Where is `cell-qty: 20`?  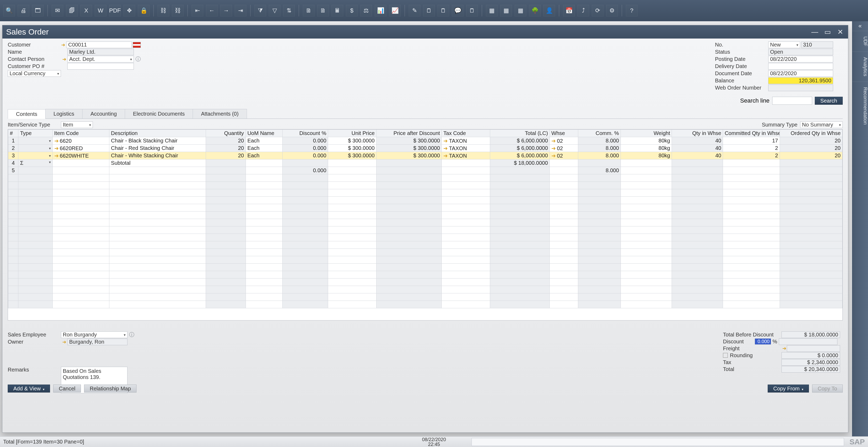 cell-qty: 20 is located at coordinates (226, 141).